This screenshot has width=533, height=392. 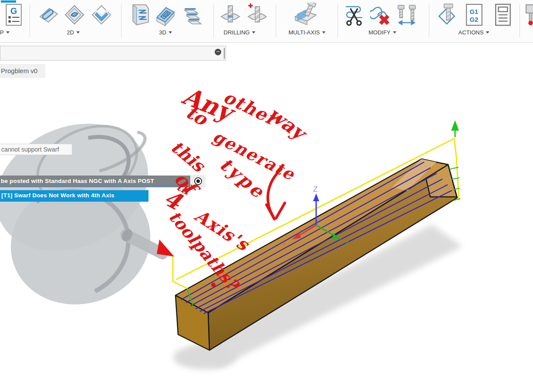 I want to click on swarf-warning-tooltip: cannot support Swarf, so click(x=36, y=149).